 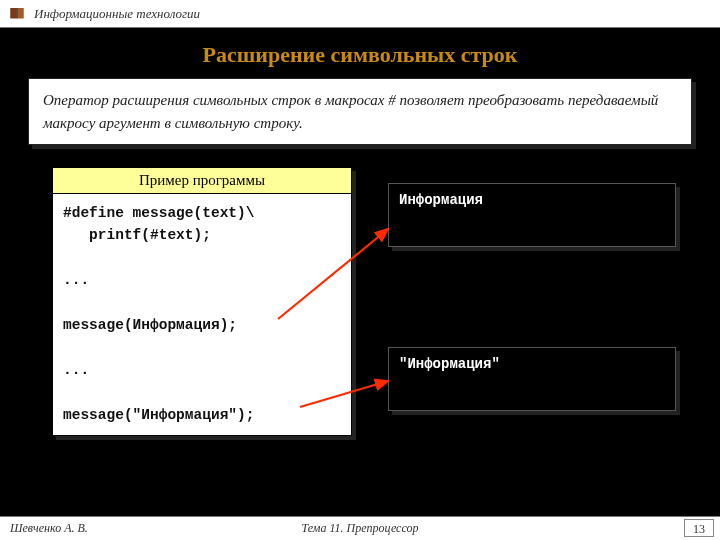 I want to click on slide-title: Расширение символьных строк, so click(x=360, y=55).